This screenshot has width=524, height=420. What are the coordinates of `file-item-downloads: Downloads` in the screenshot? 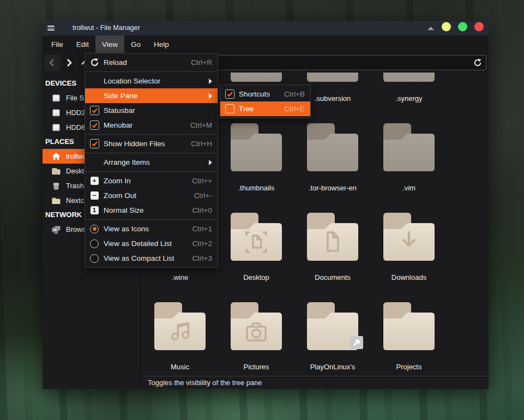 It's located at (409, 255).